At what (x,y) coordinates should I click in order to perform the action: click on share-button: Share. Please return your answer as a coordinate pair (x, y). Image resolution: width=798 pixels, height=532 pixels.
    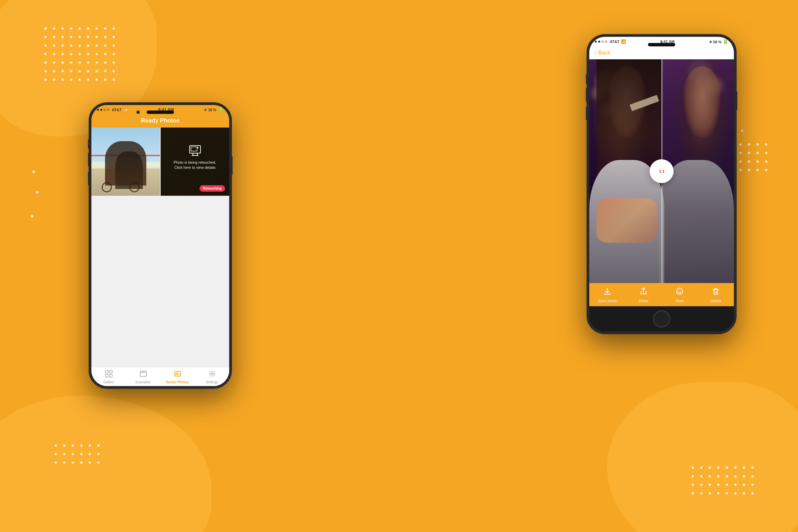
    Looking at the image, I should click on (644, 295).